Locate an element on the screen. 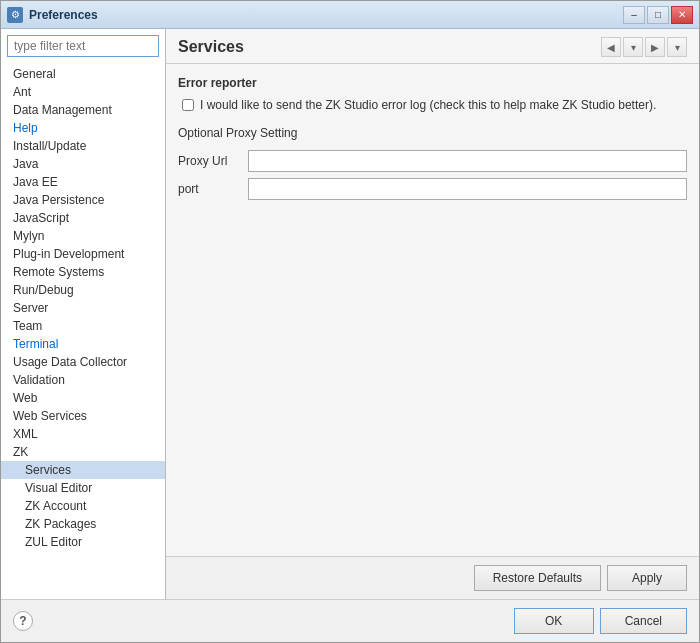 The height and width of the screenshot is (643, 700). sidebar-item-usage-data-collector: Usage Data Collector is located at coordinates (83, 362).